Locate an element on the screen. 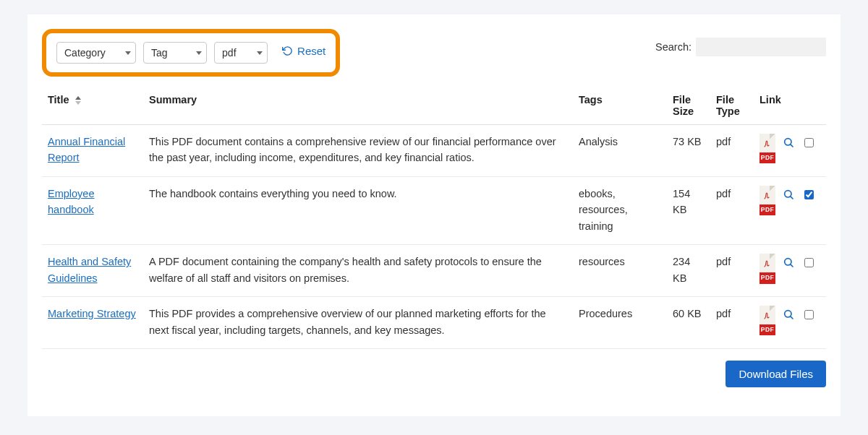  search-input is located at coordinates (761, 47).